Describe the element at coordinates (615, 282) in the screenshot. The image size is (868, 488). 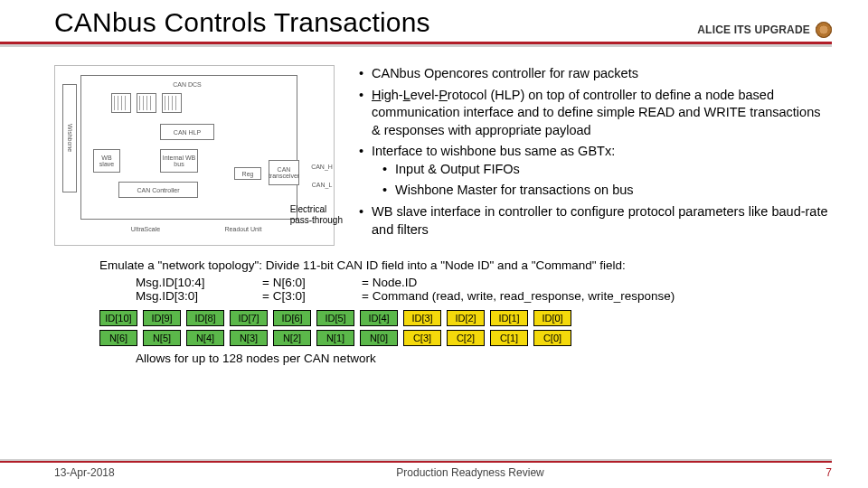
I see `map-r1c3: = Node.ID` at that location.